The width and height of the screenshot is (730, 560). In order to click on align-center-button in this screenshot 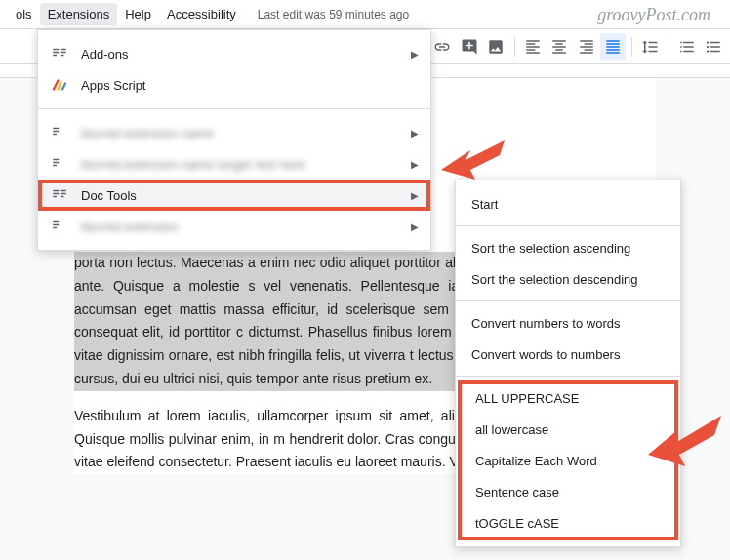, I will do `click(560, 47)`.